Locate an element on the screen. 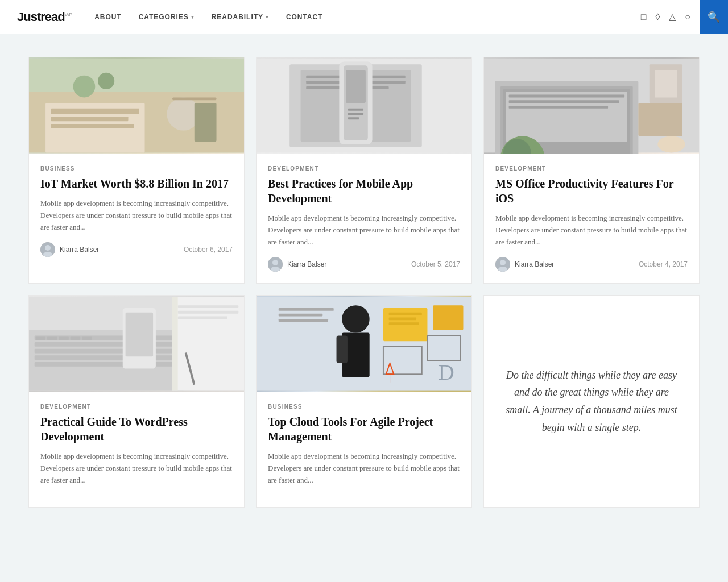 Image resolution: width=728 pixels, height=582 pixels. card-3-author-name: Kiarra Balser is located at coordinates (535, 264).